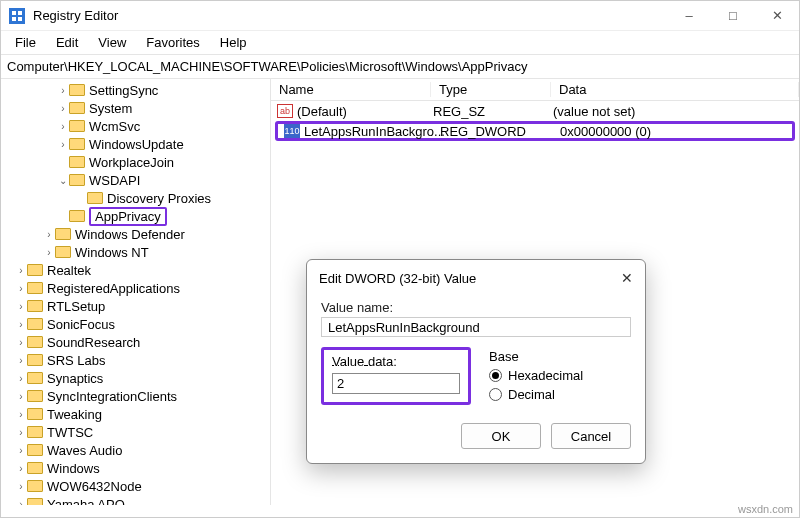  Describe the element at coordinates (159, 198) in the screenshot. I see `tree-item-label: Discovery Proxies` at that location.